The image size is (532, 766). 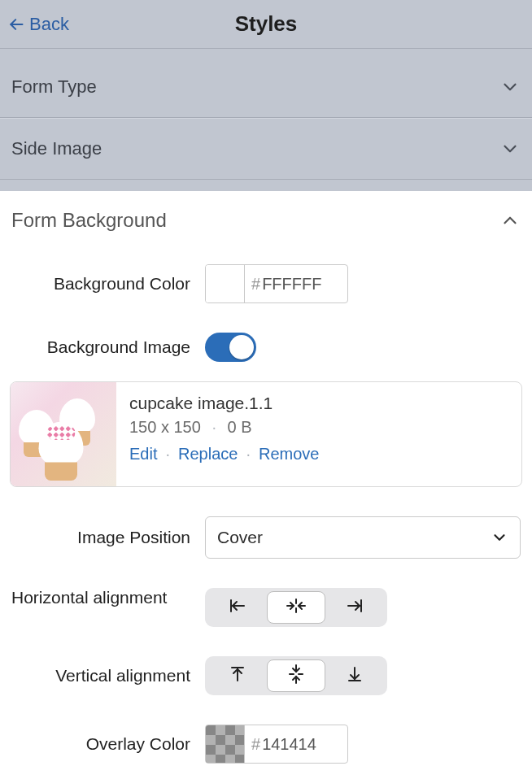 What do you see at coordinates (355, 676) in the screenshot?
I see `align-bottom-button` at bounding box center [355, 676].